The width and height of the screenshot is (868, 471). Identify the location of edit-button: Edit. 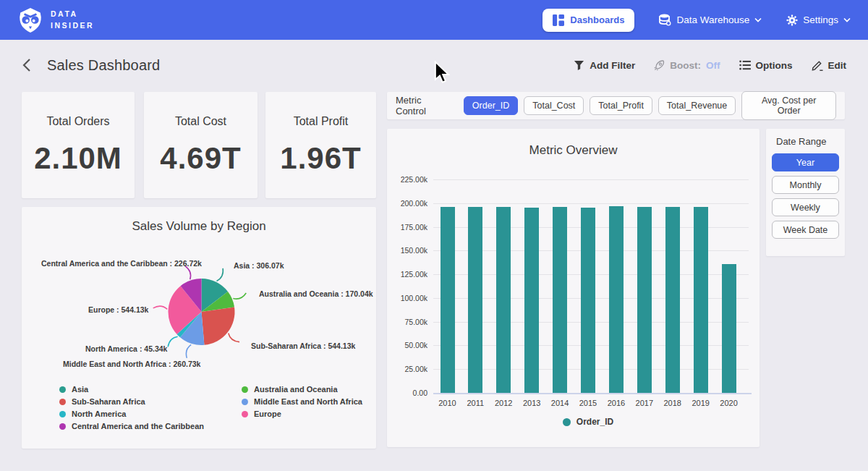
(829, 65).